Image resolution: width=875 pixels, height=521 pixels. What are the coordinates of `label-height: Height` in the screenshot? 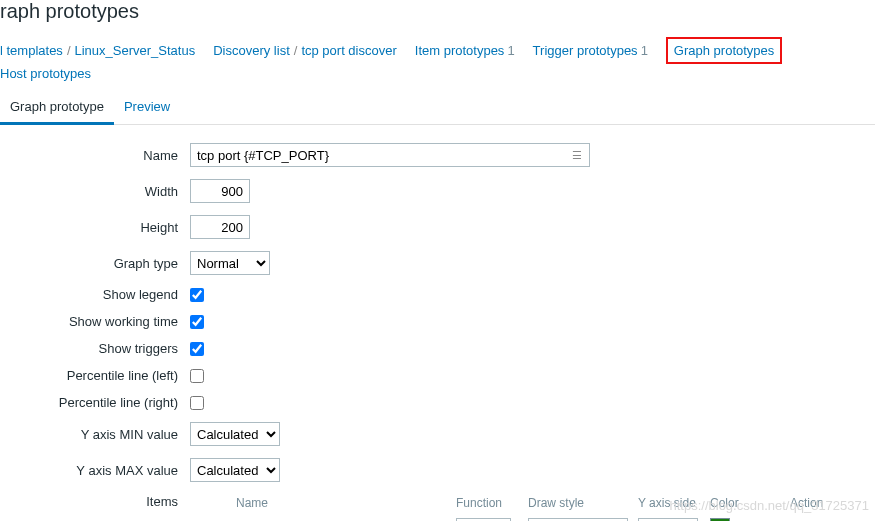 It's located at (95, 228).